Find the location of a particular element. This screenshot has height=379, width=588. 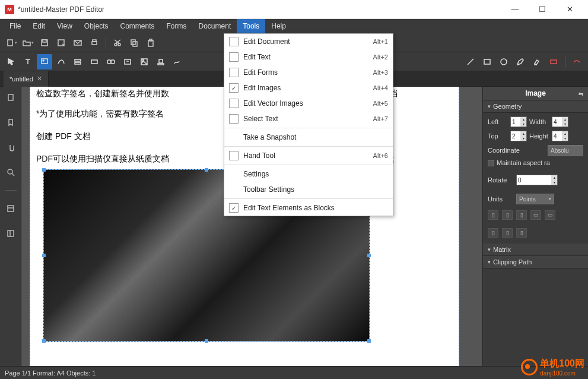

pin-button: ⇆ is located at coordinates (581, 94).